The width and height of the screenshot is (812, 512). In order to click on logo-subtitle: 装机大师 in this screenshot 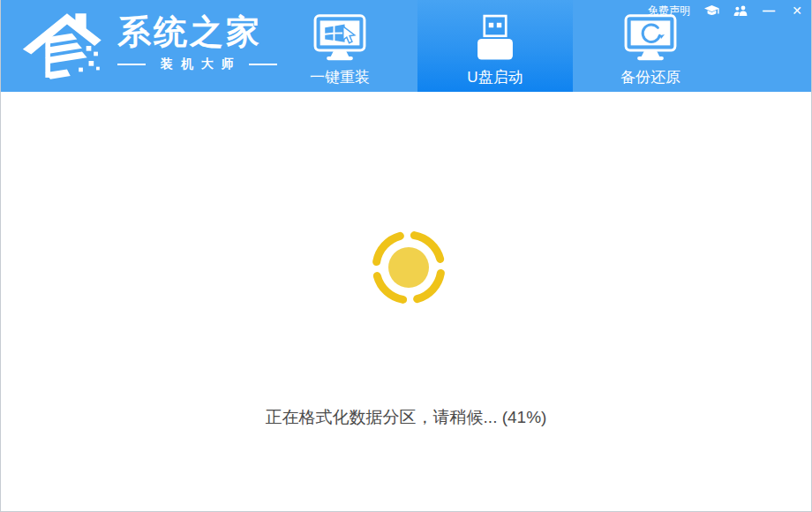, I will do `click(201, 64)`.